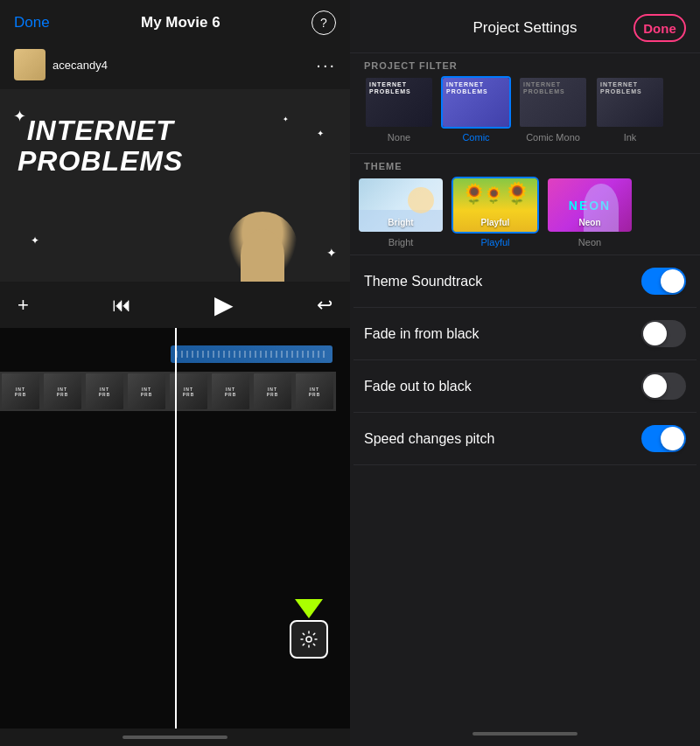 This screenshot has width=700, height=746. What do you see at coordinates (424, 282) in the screenshot?
I see `toggle-label-theme-soundtrack: Theme Soundtrack` at bounding box center [424, 282].